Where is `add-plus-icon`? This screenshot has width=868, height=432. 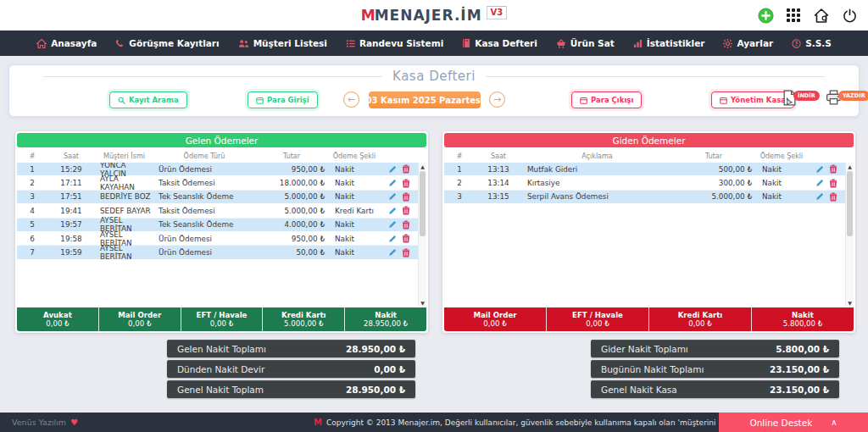
add-plus-icon is located at coordinates (765, 15).